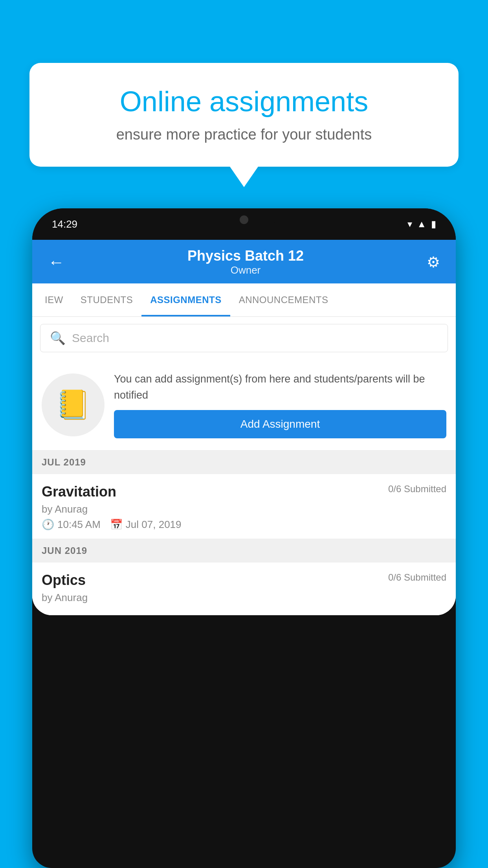 The width and height of the screenshot is (488, 868). I want to click on assignment-title-gravitation: Gravitation, so click(79, 492).